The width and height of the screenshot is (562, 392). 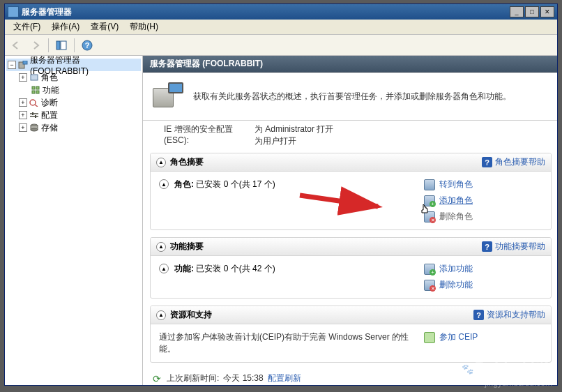 What do you see at coordinates (483, 184) in the screenshot?
I see `link-goto-roles: 转到角色` at bounding box center [483, 184].